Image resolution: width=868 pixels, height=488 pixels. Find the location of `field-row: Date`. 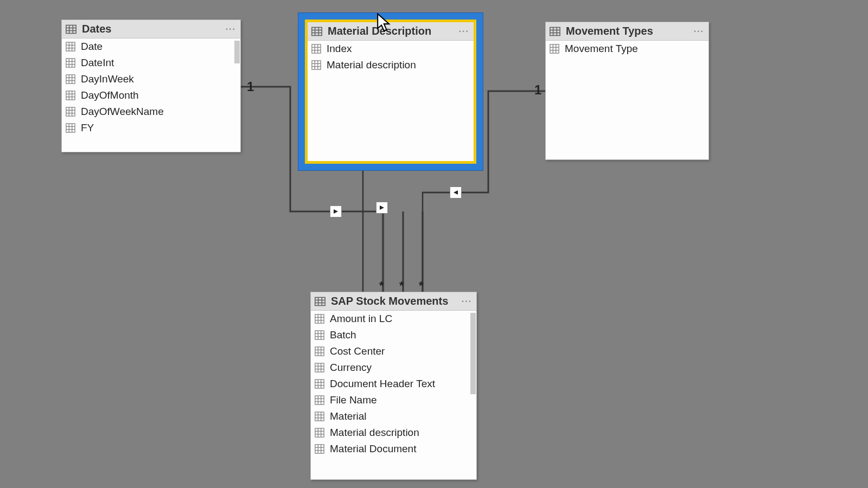

field-row: Date is located at coordinates (151, 47).